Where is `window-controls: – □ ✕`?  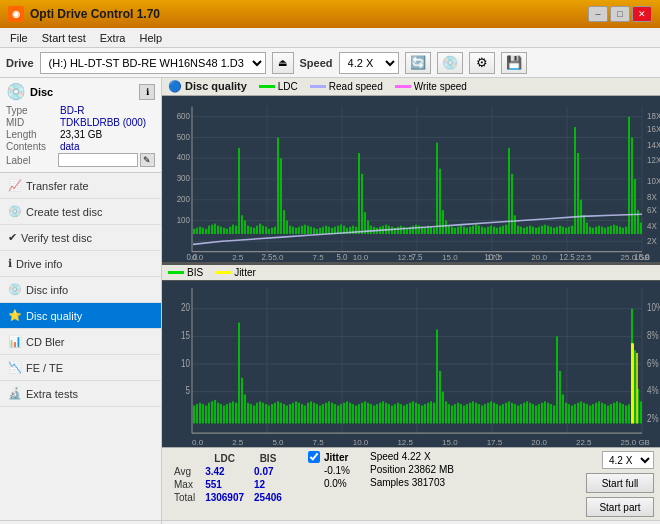
window-controls: – □ ✕ is located at coordinates (620, 14).